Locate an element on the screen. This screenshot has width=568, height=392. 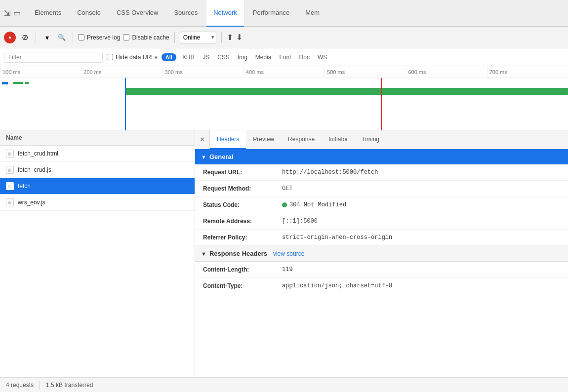
record-button: ● is located at coordinates (10, 38).